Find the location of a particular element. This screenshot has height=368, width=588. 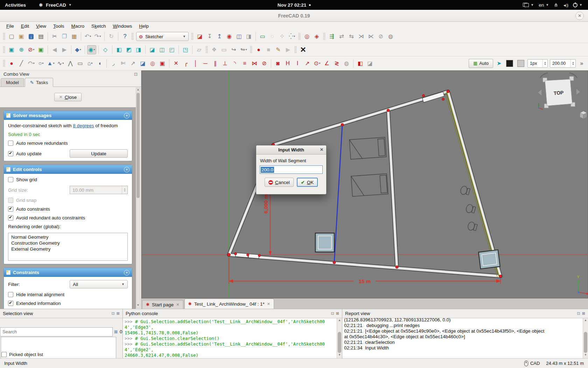

menu-view: View is located at coordinates (41, 26).